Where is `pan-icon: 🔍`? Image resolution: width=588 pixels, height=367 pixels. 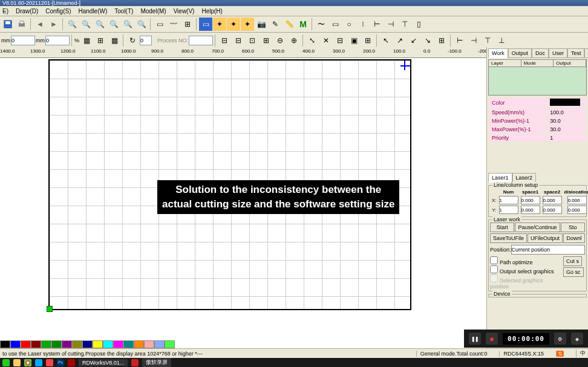 pan-icon: 🔍 is located at coordinates (142, 24).